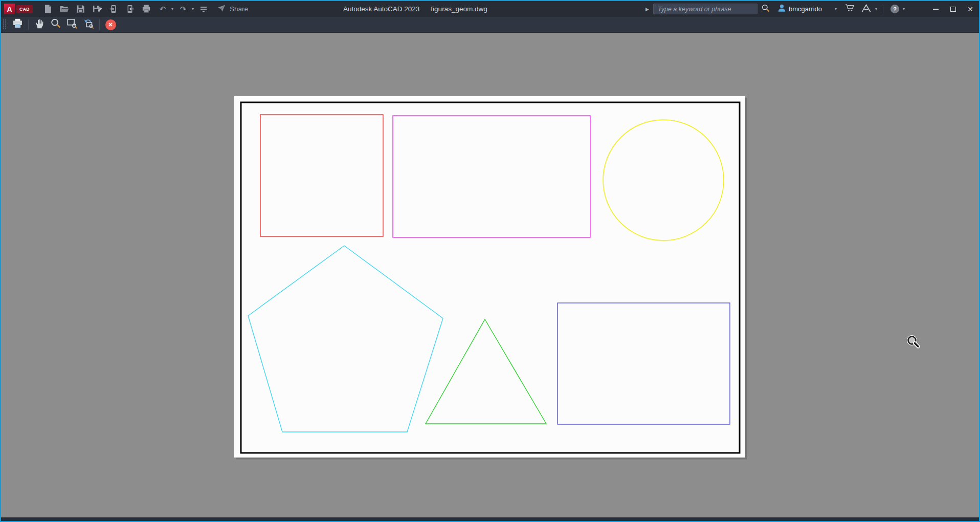  I want to click on autocad-logo-icon: A, so click(9, 9).